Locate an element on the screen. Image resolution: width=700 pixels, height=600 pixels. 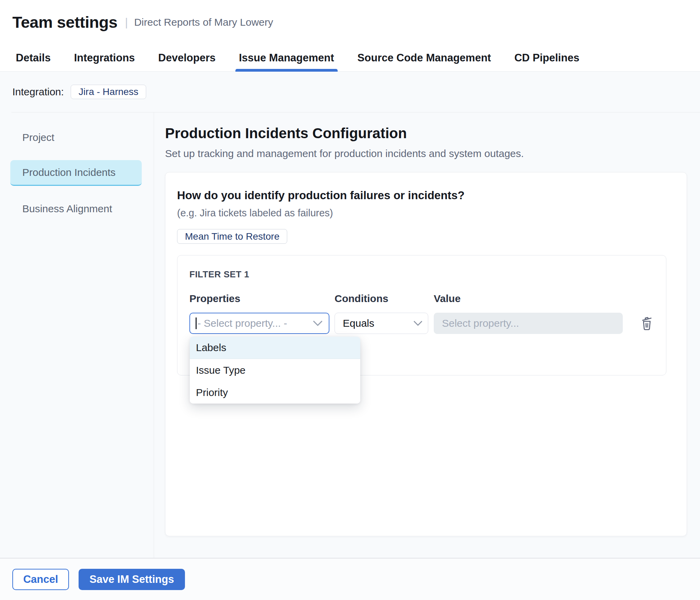
tab-cd-pipelines: CD Pipelines is located at coordinates (547, 58).